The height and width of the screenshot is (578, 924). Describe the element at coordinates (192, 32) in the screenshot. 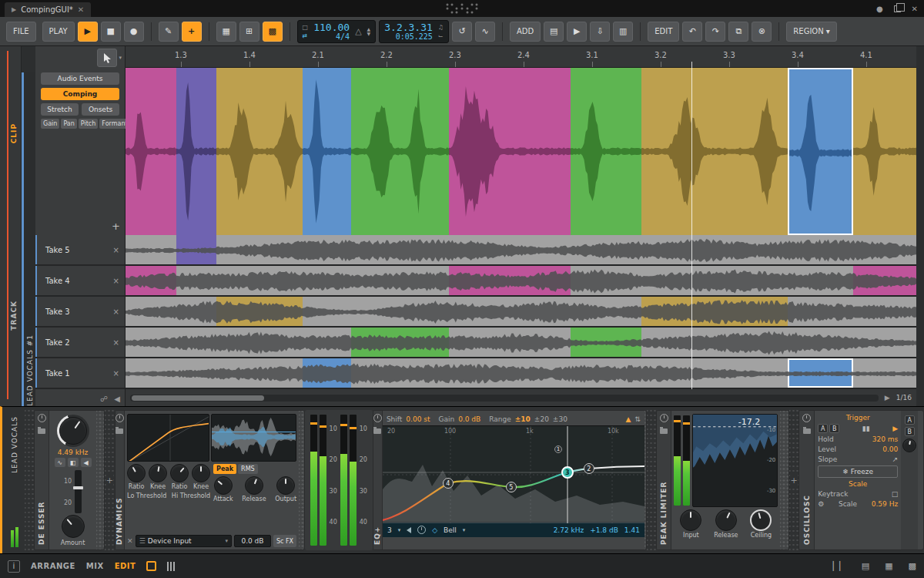

I see `overdub-toggle-icon: +` at that location.